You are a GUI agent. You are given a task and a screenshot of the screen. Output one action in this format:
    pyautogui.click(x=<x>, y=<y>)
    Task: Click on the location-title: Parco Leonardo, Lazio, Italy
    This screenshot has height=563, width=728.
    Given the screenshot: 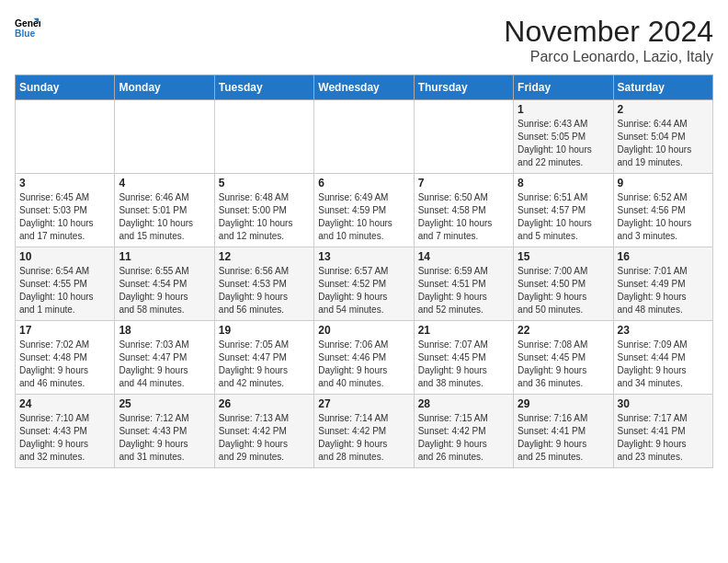 What is the action you would take?
    pyautogui.click(x=609, y=57)
    